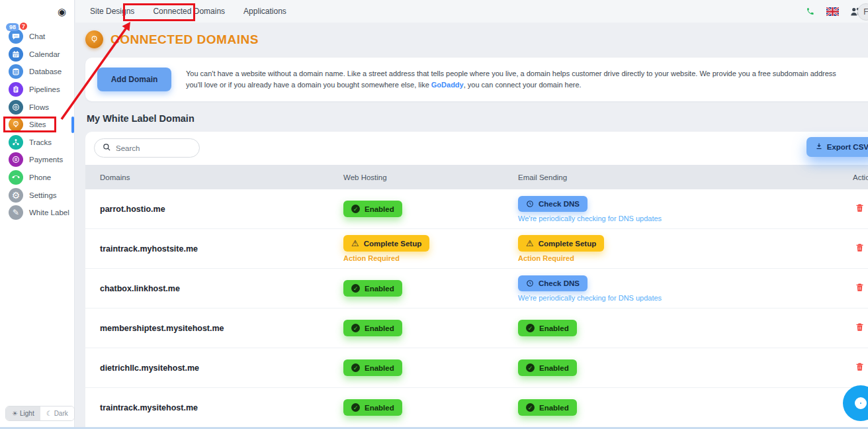 This screenshot has width=868, height=429. What do you see at coordinates (37, 90) in the screenshot?
I see `sidebar-item-pipelines: Pipelines` at bounding box center [37, 90].